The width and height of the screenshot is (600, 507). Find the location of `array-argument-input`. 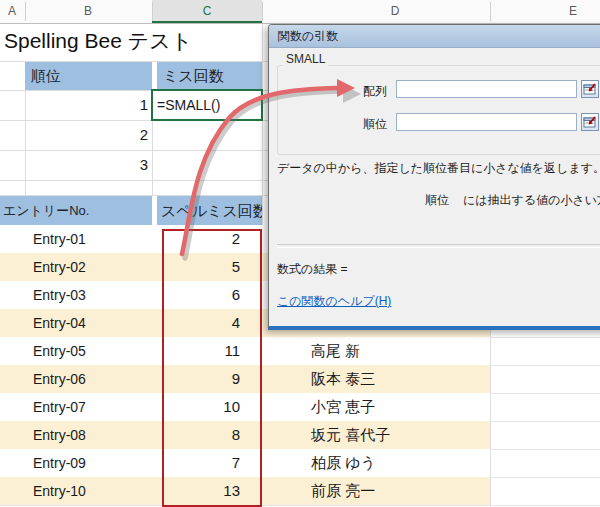

array-argument-input is located at coordinates (486, 89).